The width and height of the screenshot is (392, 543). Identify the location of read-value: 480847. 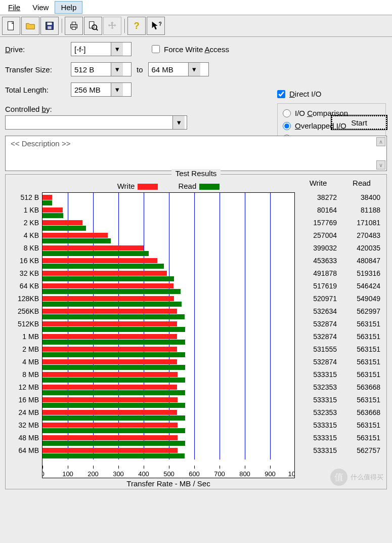
(362, 263).